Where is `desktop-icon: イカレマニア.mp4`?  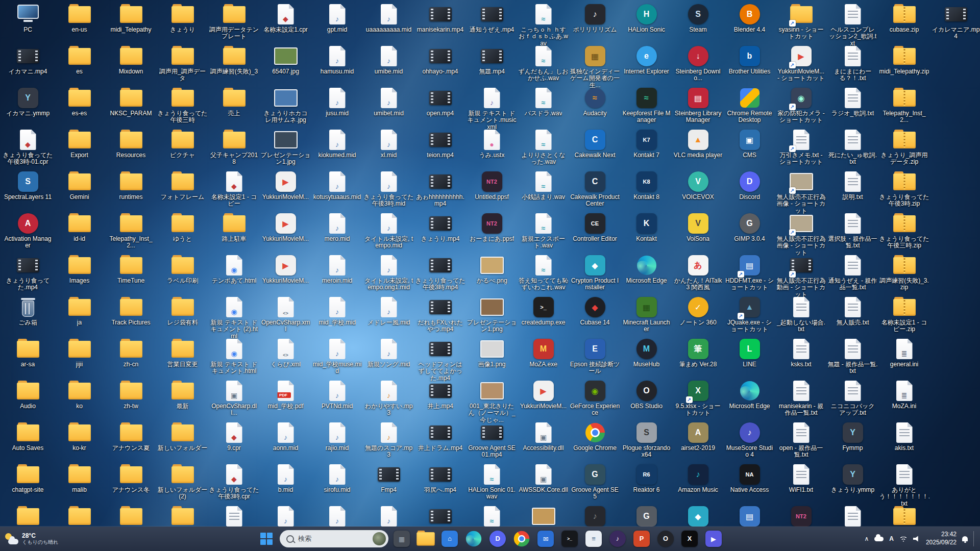
desktop-icon: イカレマニア.mp4 is located at coordinates (955, 21).